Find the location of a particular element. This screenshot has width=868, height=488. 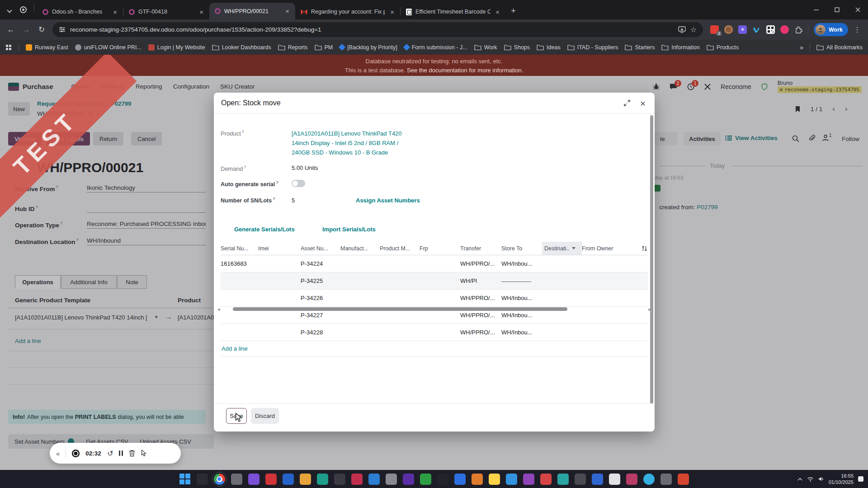

bookmark-record-icon is located at coordinates (797, 109).